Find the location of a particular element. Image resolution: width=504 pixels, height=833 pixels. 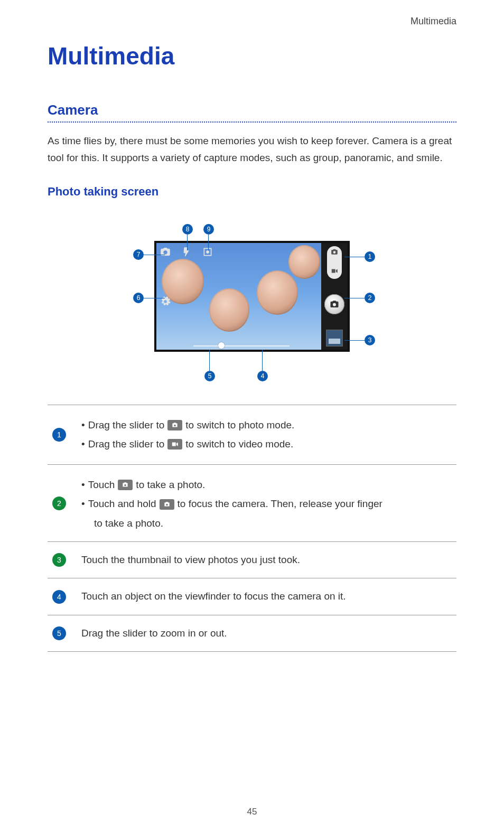

shutter-button is located at coordinates (334, 304).